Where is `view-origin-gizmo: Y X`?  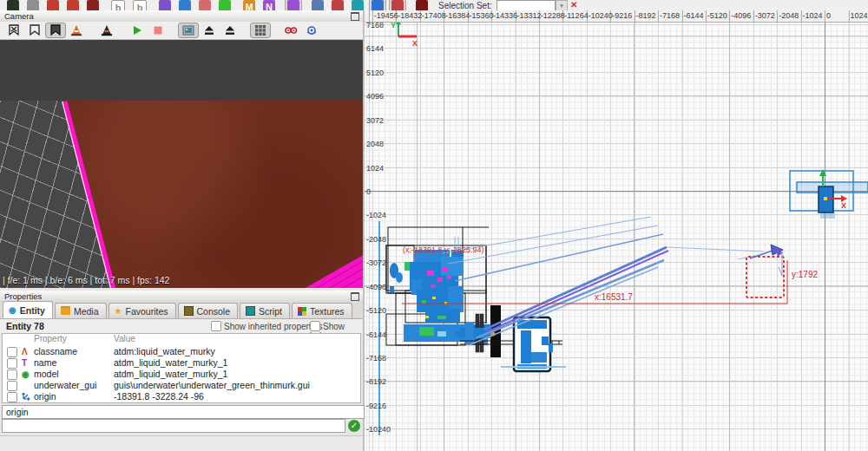 view-origin-gizmo: Y X is located at coordinates (404, 33).